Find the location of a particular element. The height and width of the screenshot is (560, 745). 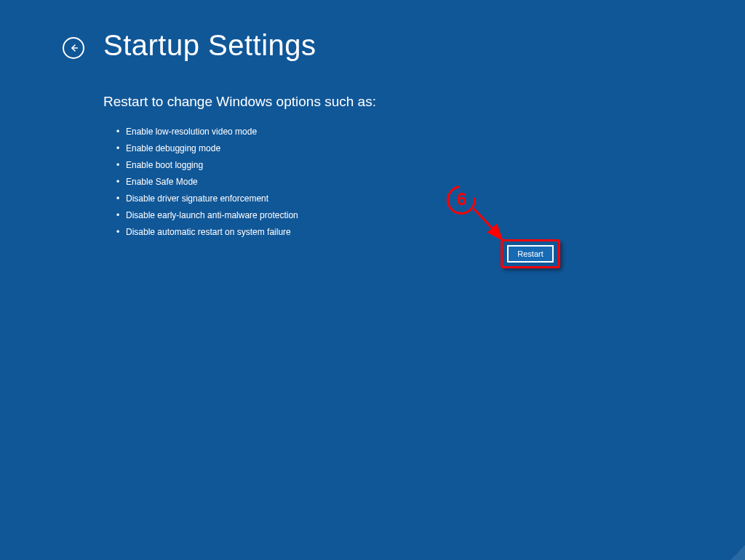

corner-decoration is located at coordinates (738, 553).